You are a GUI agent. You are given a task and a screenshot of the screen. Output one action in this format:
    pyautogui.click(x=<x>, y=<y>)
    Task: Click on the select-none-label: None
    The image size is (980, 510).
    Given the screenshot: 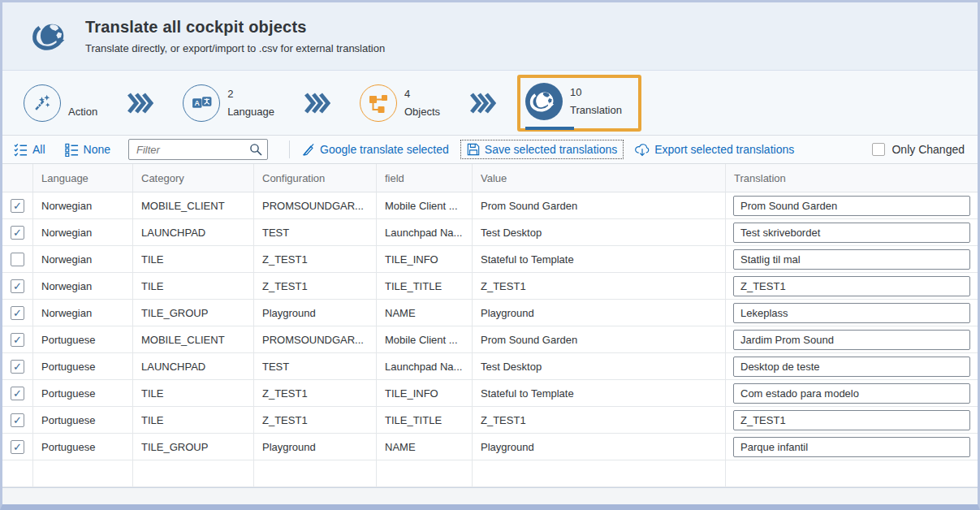 What is the action you would take?
    pyautogui.click(x=97, y=149)
    